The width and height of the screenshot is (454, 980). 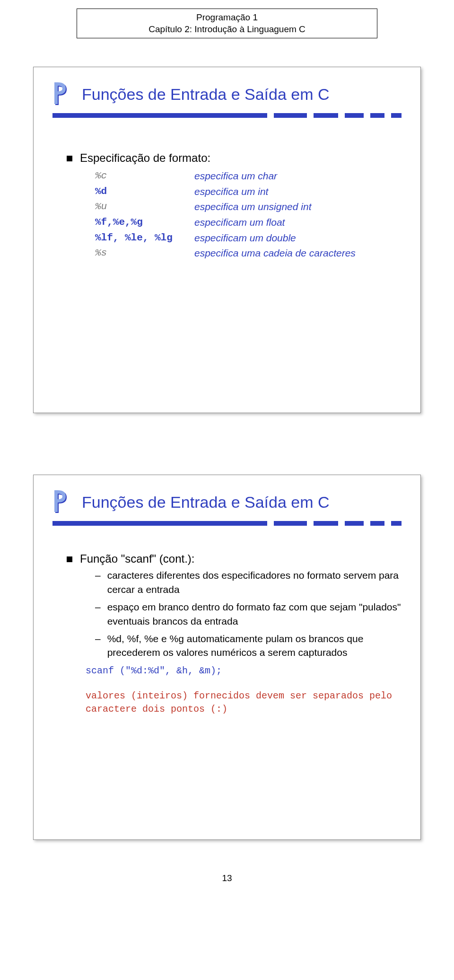 What do you see at coordinates (248, 614) in the screenshot?
I see `slide2-sublist: – caracteres diferentes dos especificado…` at bounding box center [248, 614].